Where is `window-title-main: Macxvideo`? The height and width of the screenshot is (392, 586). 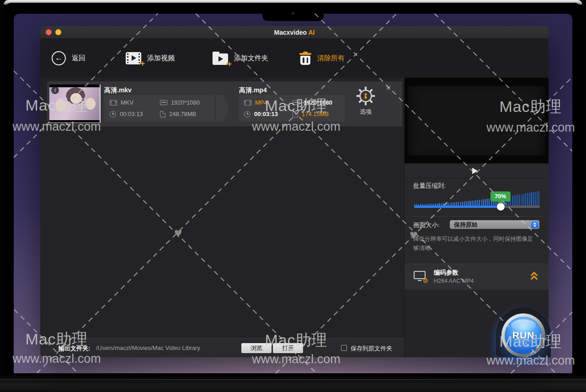 window-title-main: Macxvideo is located at coordinates (291, 32).